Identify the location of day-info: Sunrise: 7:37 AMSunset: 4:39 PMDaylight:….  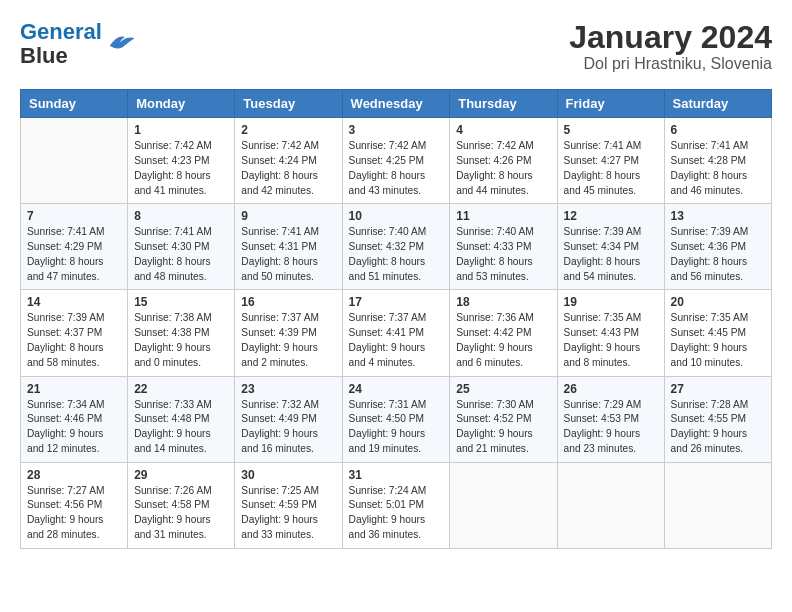
(288, 340).